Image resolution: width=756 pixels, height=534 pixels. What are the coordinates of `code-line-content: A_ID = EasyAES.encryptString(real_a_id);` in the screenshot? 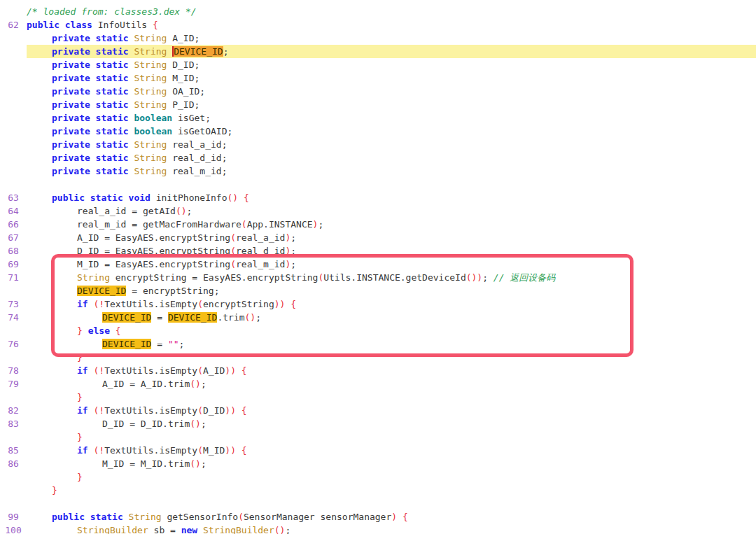 It's located at (391, 238).